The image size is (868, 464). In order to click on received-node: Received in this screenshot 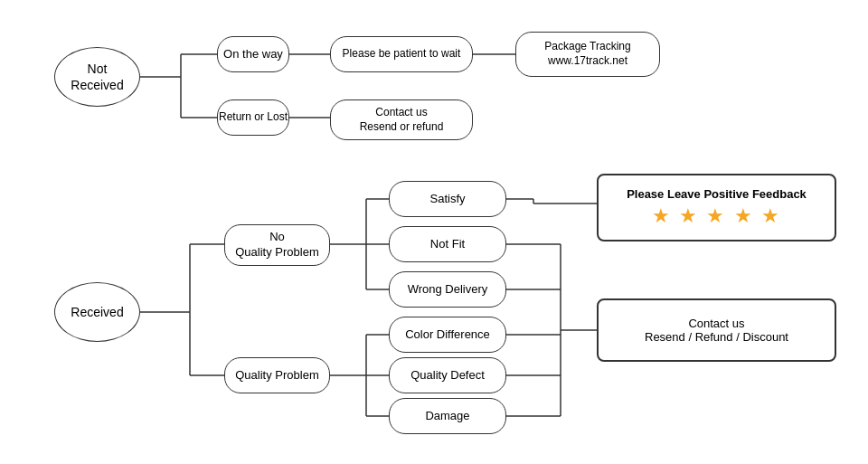, I will do `click(98, 312)`.